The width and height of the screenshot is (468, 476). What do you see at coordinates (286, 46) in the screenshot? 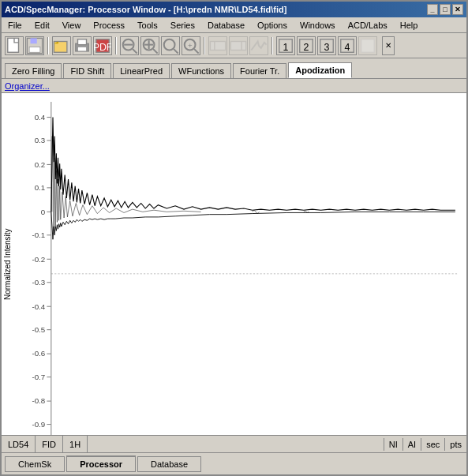
I see `tool1-button: 1` at bounding box center [286, 46].